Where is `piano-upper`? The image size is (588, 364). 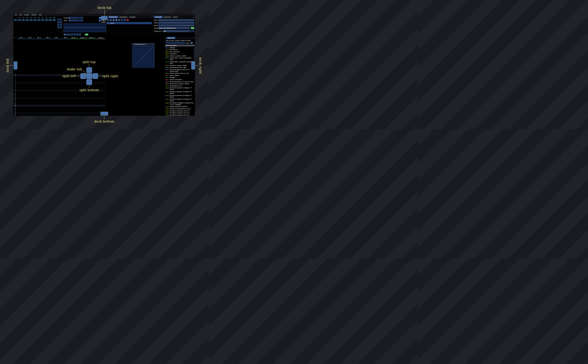
piano-upper is located at coordinates (85, 26).